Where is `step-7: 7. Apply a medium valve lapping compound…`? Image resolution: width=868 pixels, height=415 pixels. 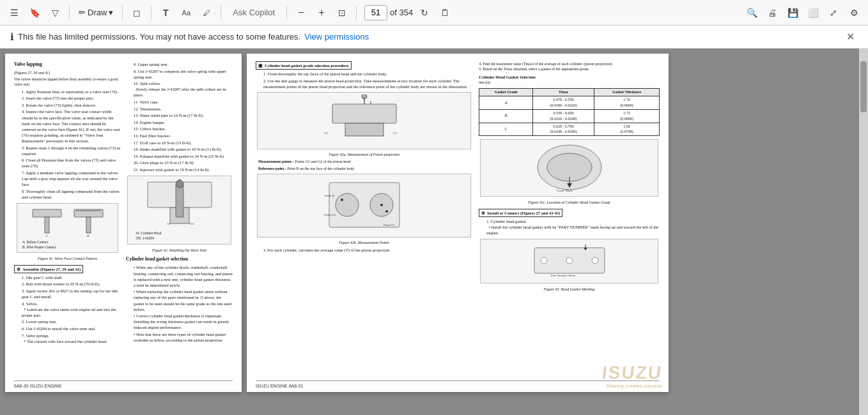 step-7: 7. Apply a medium valve lapping compound… is located at coordinates (72, 179).